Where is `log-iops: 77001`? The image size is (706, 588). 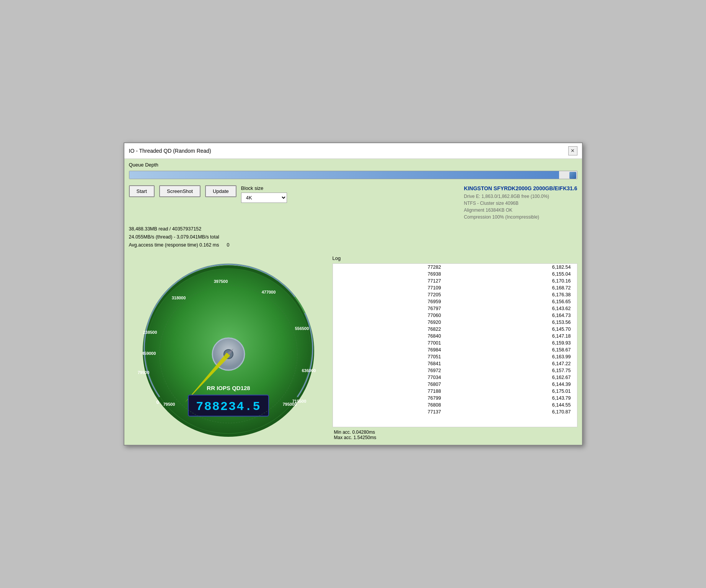 log-iops: 77001 is located at coordinates (392, 343).